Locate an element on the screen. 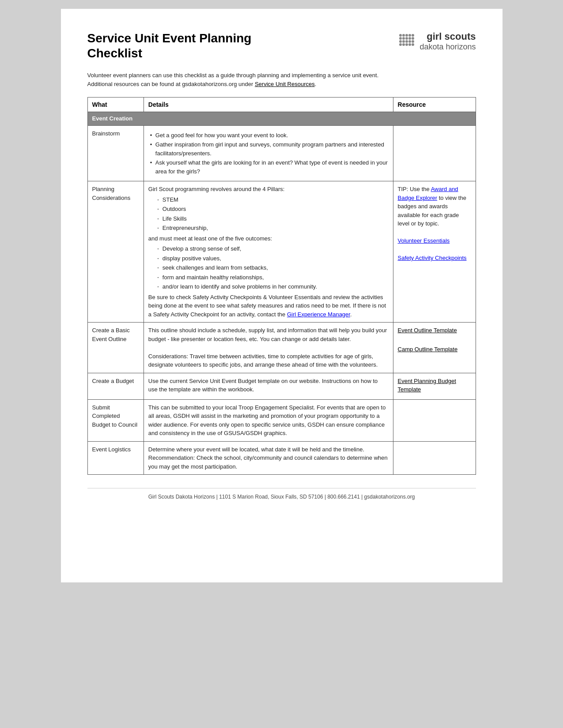 This screenshot has height=728, width=563. logo-text: girl scouts dakota horizons is located at coordinates (448, 41).